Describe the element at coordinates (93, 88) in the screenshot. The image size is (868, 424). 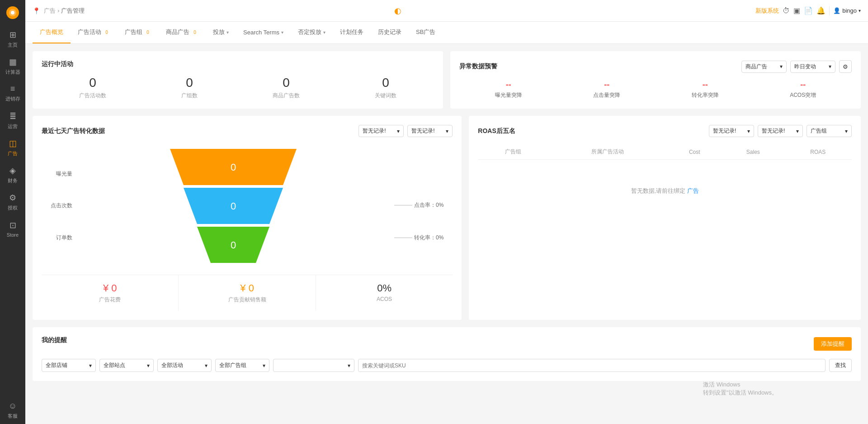
I see `stat-campaigns: 0 广告活动数` at that location.